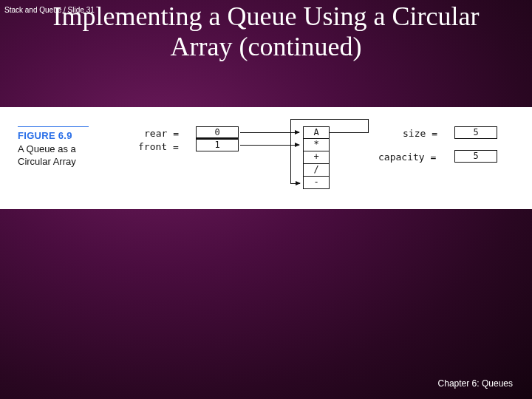 The width and height of the screenshot is (532, 399). Describe the element at coordinates (217, 133) in the screenshot. I see `index-rear-box: 0` at that location.